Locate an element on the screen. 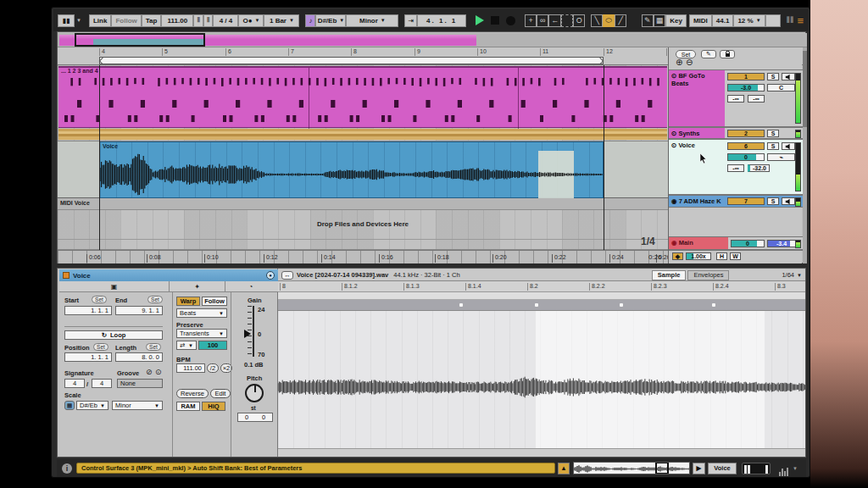 This screenshot has height=488, width=868. nudge-up-icon: ⦀ is located at coordinates (209, 20).